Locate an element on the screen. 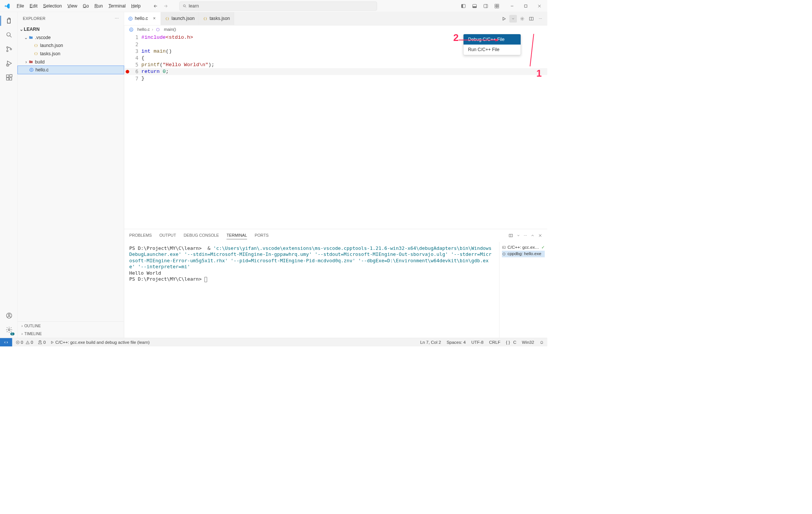  search-text: learn is located at coordinates (194, 6).